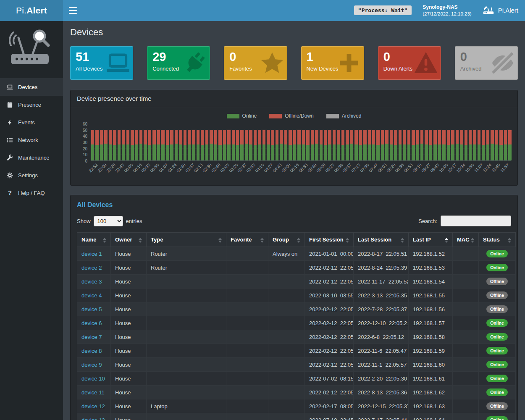  What do you see at coordinates (476, 221) in the screenshot?
I see `search-input` at bounding box center [476, 221].